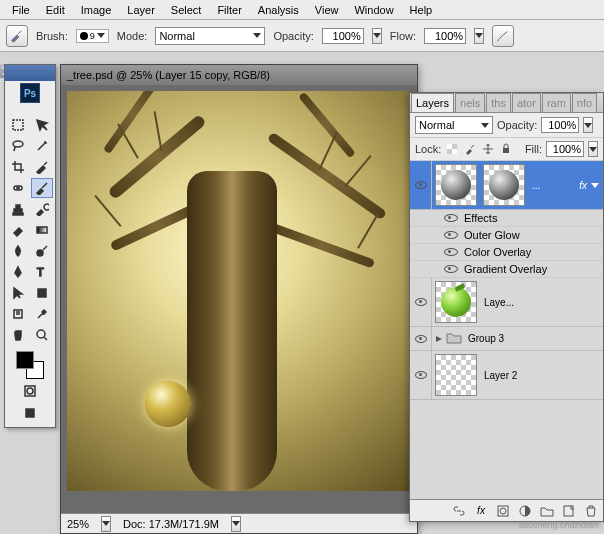 This screenshot has width=604, height=534. What do you see at coordinates (506, 339) in the screenshot?
I see `group-row: Group 3` at bounding box center [506, 339].